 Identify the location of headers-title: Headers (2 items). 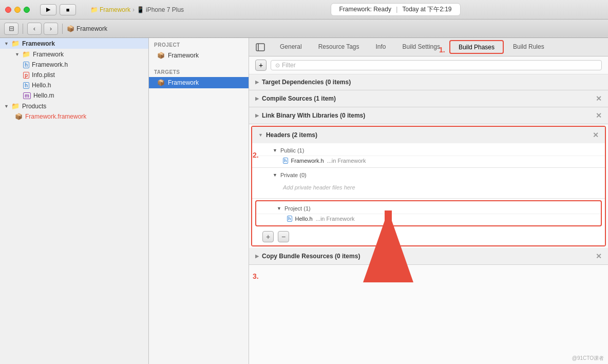
(292, 135).